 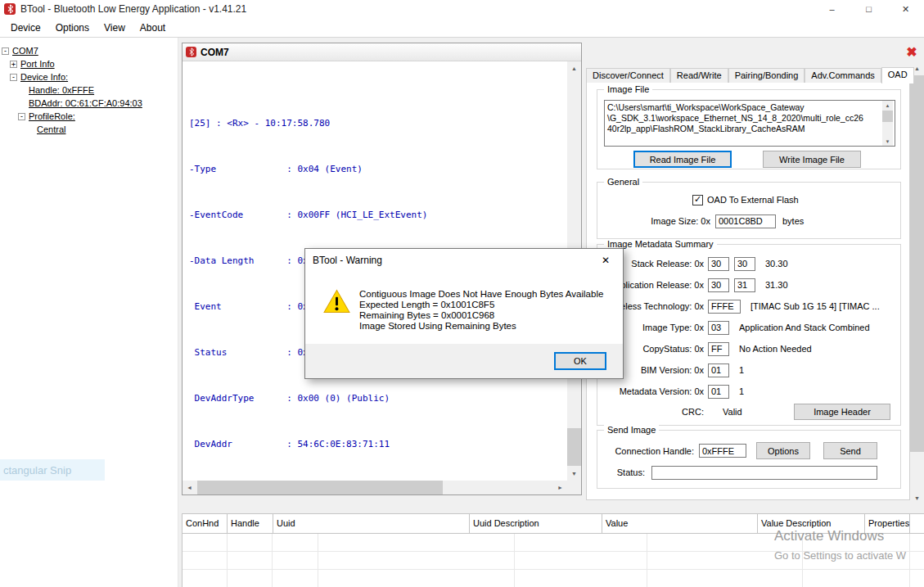 What do you see at coordinates (753, 200) in the screenshot?
I see `oad-external-flash-label: OAD To External Flash` at bounding box center [753, 200].